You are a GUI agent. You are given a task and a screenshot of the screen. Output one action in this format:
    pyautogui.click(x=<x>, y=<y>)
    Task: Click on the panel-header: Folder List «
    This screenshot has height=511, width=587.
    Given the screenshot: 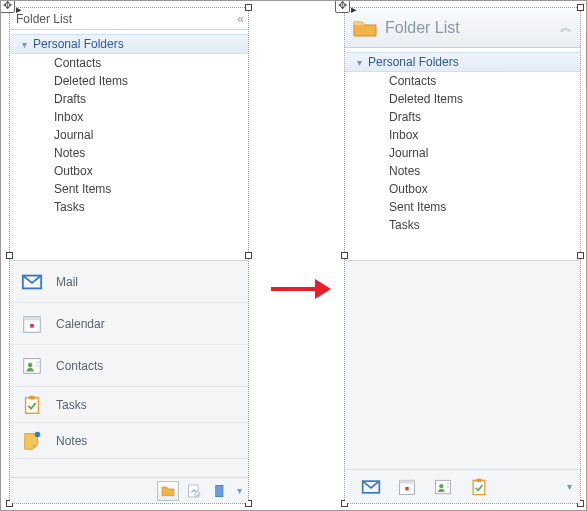 What is the action you would take?
    pyautogui.click(x=129, y=19)
    